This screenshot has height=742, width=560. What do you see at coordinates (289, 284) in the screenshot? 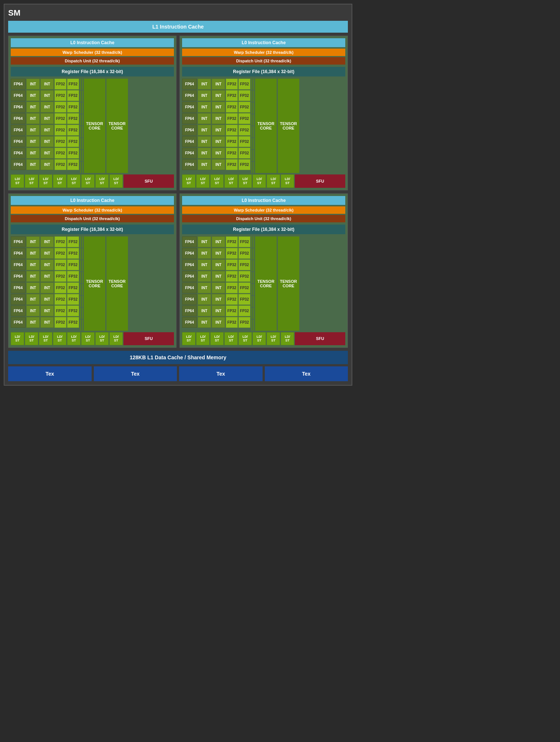
I see `tensor-core-8: TENSOR CORE` at bounding box center [289, 284].